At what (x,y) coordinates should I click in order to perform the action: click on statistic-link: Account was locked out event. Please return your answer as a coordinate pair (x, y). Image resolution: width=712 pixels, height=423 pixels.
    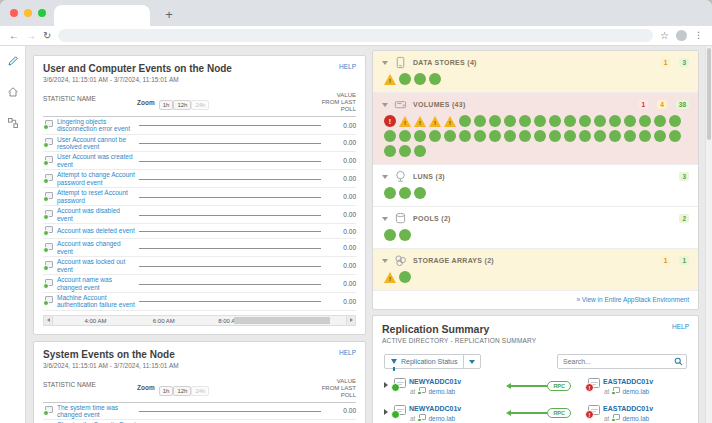
    Looking at the image, I should click on (97, 266).